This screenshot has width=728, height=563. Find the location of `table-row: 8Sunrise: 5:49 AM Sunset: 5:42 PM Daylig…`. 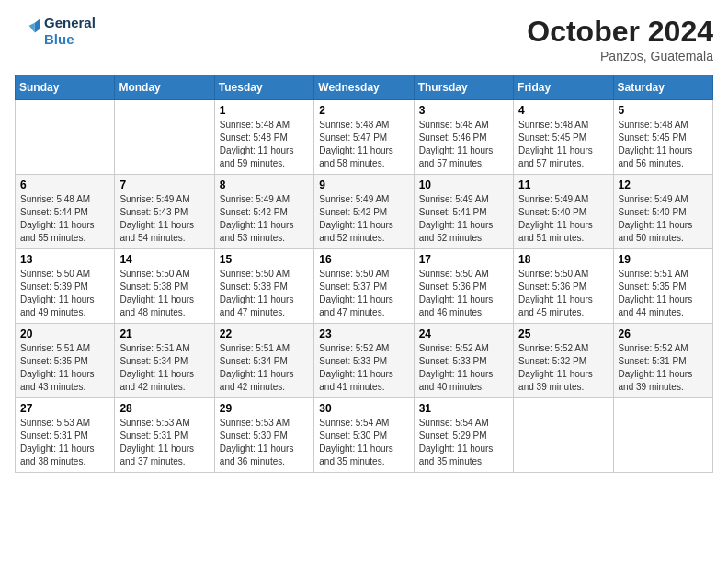

table-row: 8Sunrise: 5:49 AM Sunset: 5:42 PM Daylig… is located at coordinates (264, 212).